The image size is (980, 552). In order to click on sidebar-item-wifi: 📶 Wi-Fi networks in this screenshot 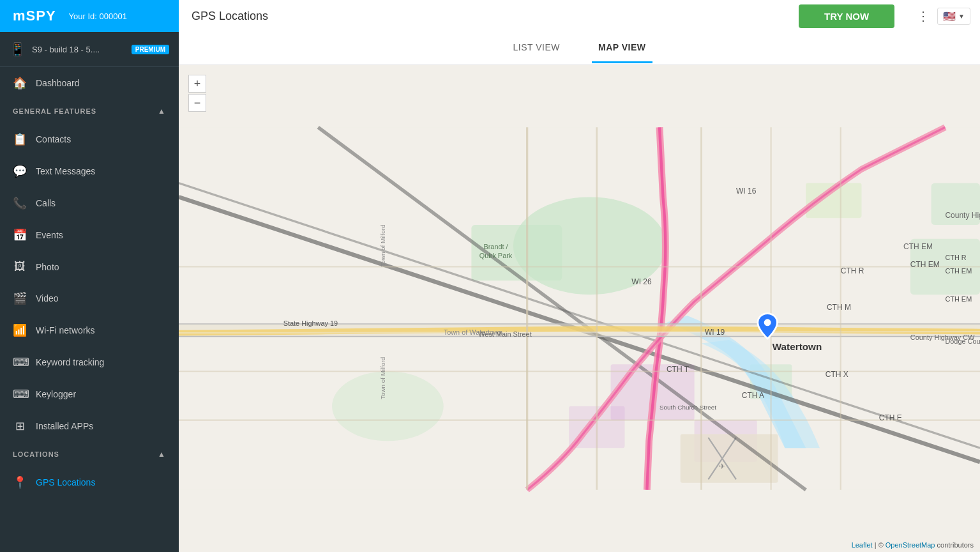, I will do `click(89, 330)`.